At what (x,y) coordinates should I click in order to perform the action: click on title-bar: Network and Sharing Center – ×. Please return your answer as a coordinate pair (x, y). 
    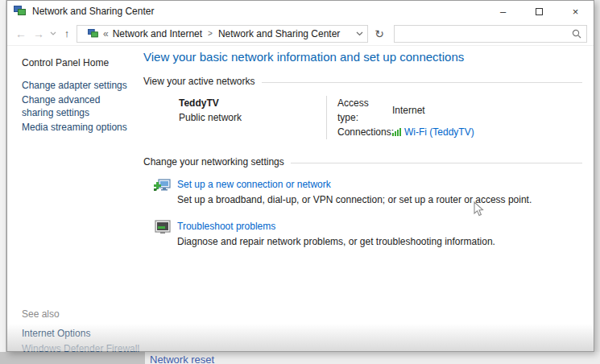
    Looking at the image, I should click on (300, 11).